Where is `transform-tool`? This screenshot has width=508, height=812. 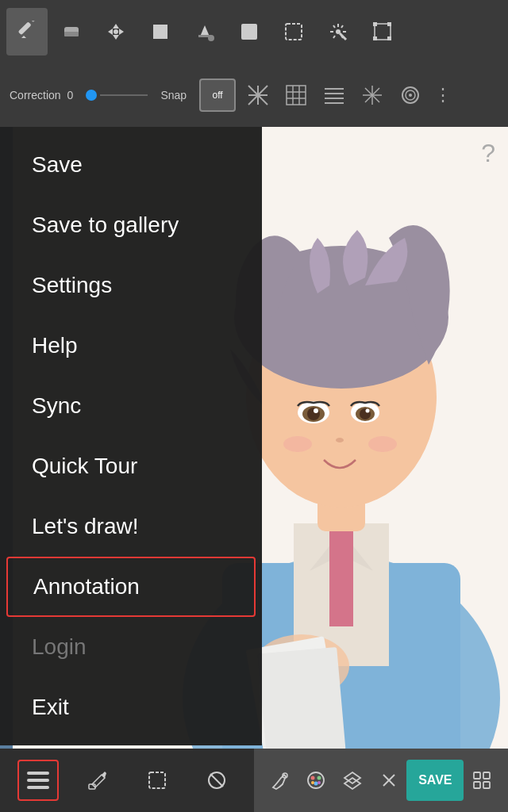 transform-tool is located at coordinates (383, 32).